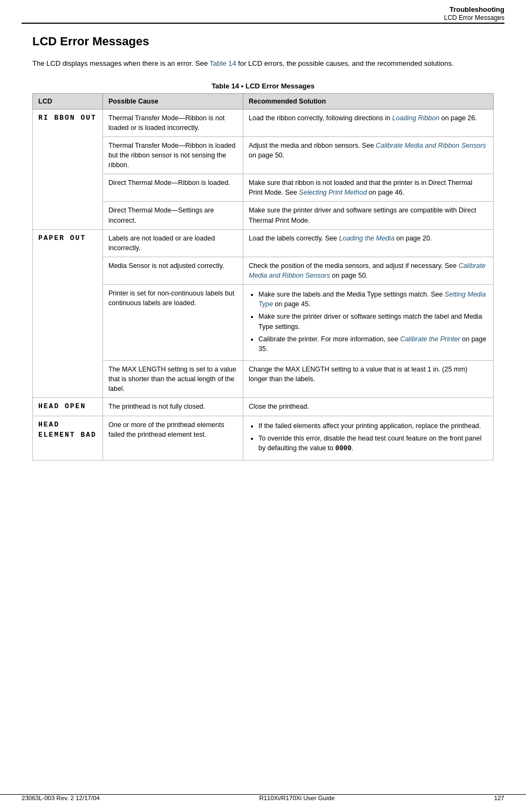 This screenshot has height=812, width=526. Describe the element at coordinates (368, 155) in the screenshot. I see `solution-cell: Adjust the media and ribbon sensors. See…` at that location.